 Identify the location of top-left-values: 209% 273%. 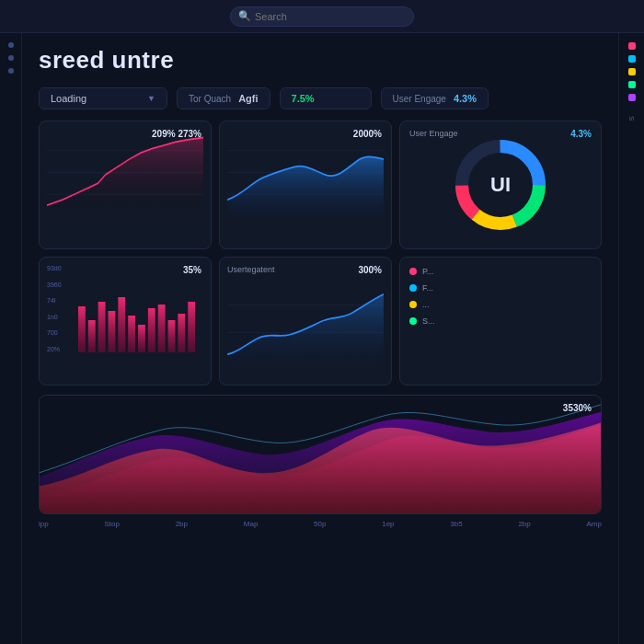
(177, 134).